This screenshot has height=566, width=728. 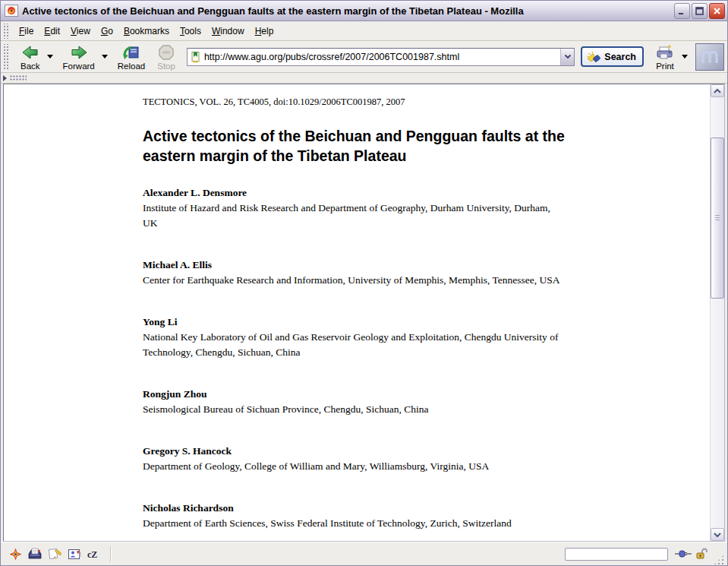 I want to click on close-button, so click(x=717, y=11).